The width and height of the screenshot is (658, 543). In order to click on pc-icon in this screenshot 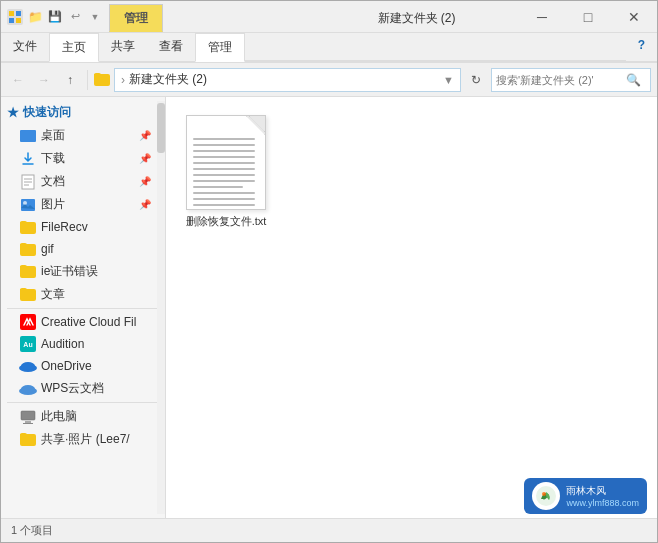, I will do `click(28, 417)`.